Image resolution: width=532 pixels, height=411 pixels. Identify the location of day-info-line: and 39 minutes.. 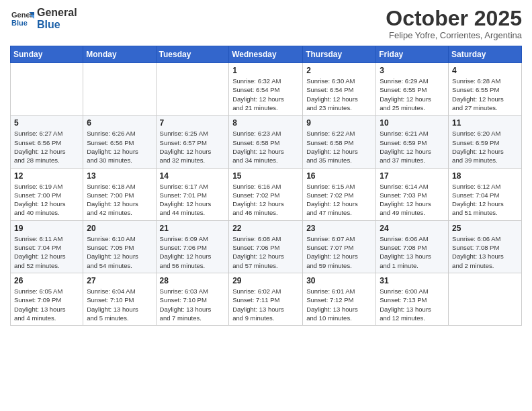
(485, 160).